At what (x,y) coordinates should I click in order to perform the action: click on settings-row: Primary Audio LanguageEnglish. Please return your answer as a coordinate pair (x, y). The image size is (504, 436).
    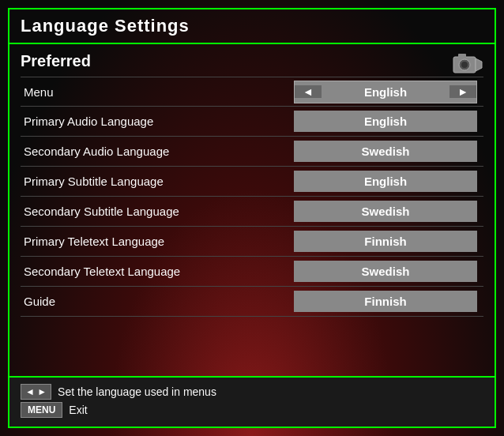
    Looking at the image, I should click on (252, 122).